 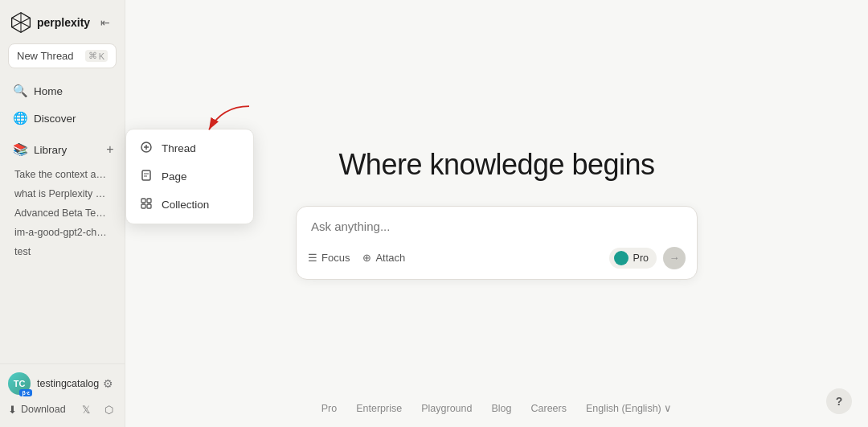 I want to click on sidebar-item-home: 🔍 Home, so click(x=63, y=91).